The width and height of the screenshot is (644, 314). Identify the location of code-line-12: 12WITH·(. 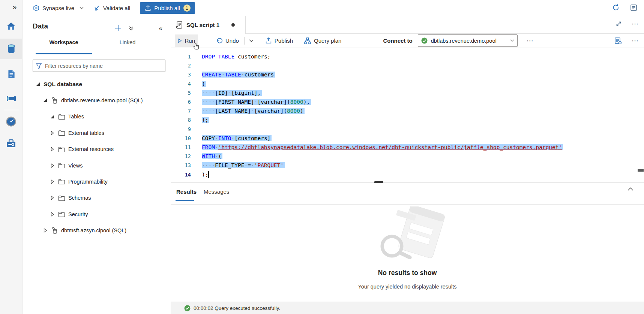
(197, 156).